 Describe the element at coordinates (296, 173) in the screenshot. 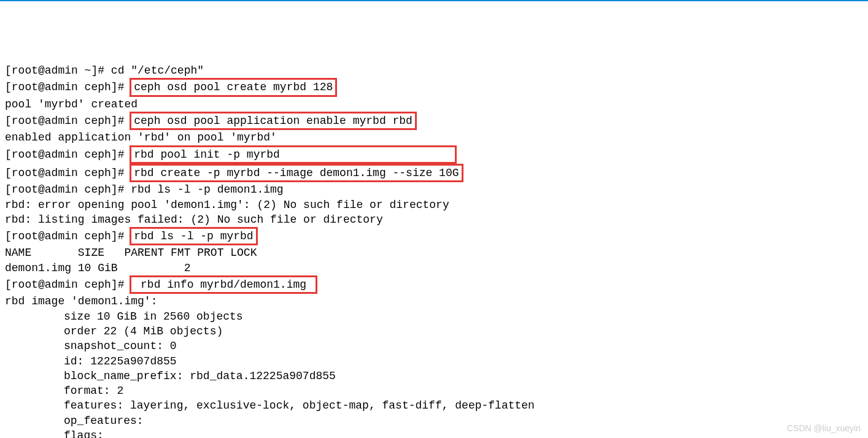

I see `highlighted-command: rbd create -p myrbd --image demon1.img -…` at that location.